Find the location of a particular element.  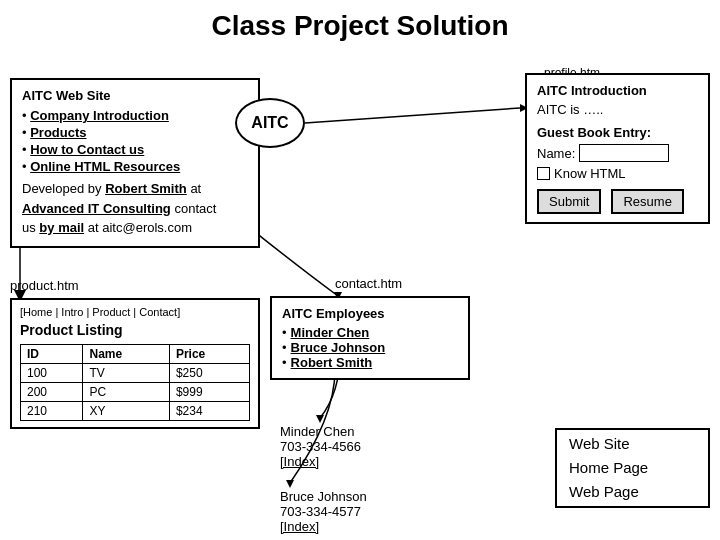

minder-index-link: [Index] is located at coordinates (300, 462).